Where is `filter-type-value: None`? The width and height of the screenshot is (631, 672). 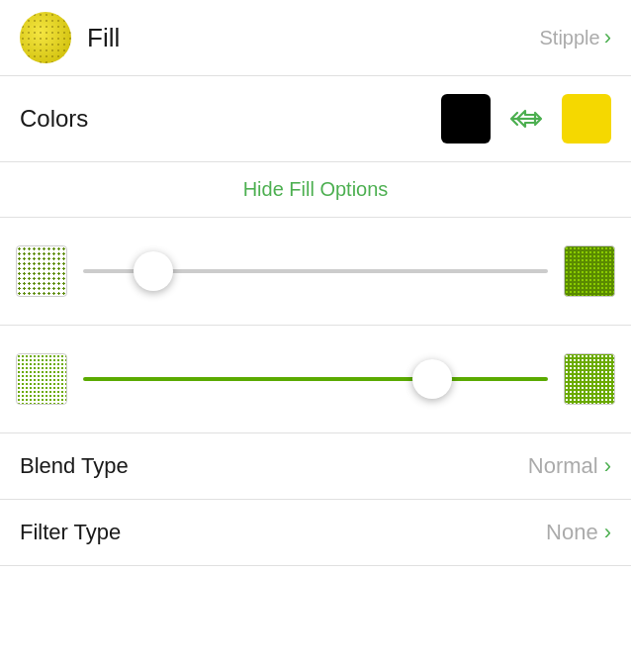
filter-type-value: None is located at coordinates (572, 532).